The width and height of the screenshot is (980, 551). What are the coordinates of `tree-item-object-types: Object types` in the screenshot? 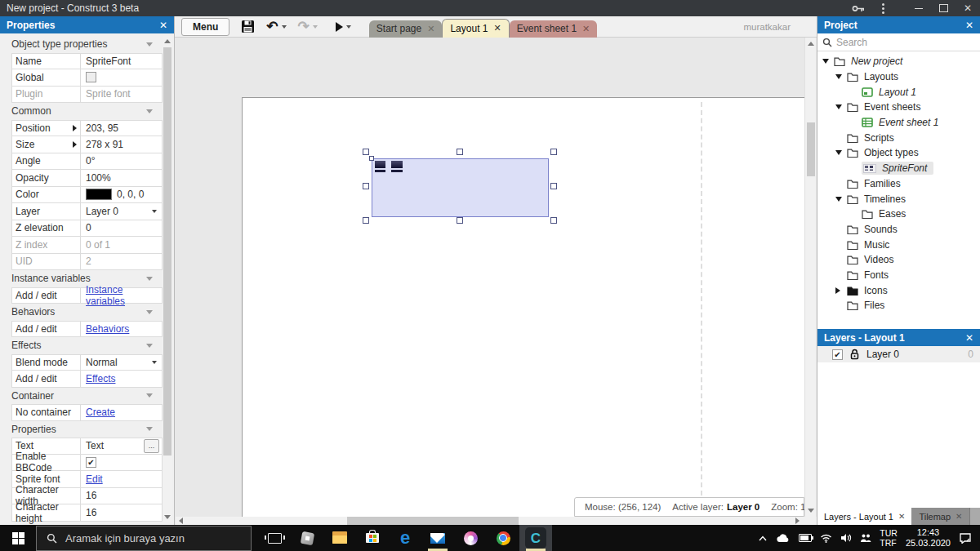 It's located at (898, 153).